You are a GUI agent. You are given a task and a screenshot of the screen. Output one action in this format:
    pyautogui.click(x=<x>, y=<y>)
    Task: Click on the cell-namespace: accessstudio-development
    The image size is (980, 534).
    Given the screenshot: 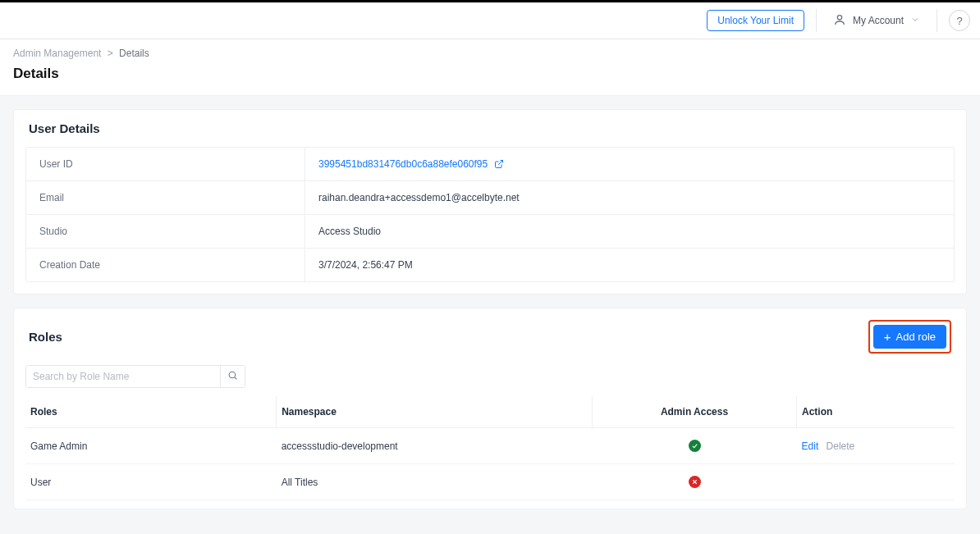 What is the action you would take?
    pyautogui.click(x=435, y=446)
    